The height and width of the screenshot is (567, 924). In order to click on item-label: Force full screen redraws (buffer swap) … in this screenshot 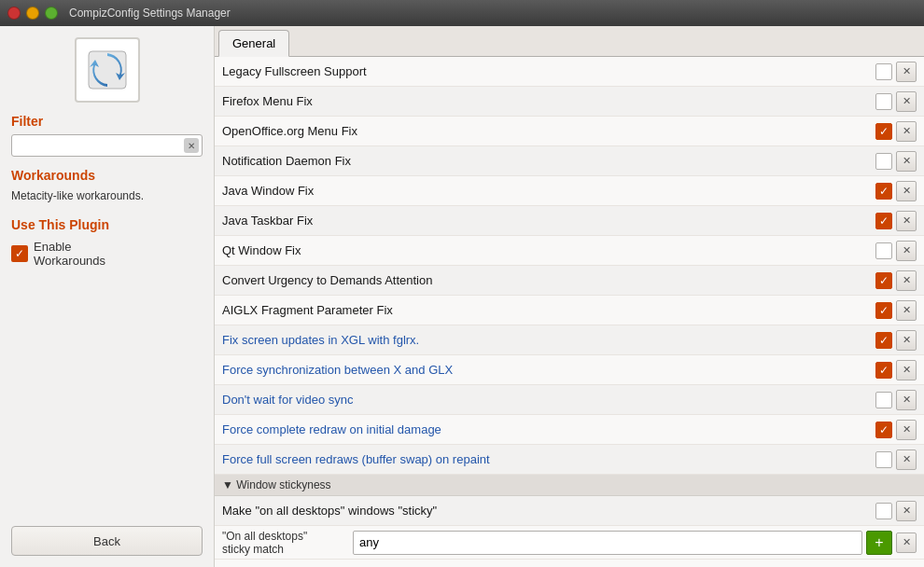, I will do `click(549, 459)`.